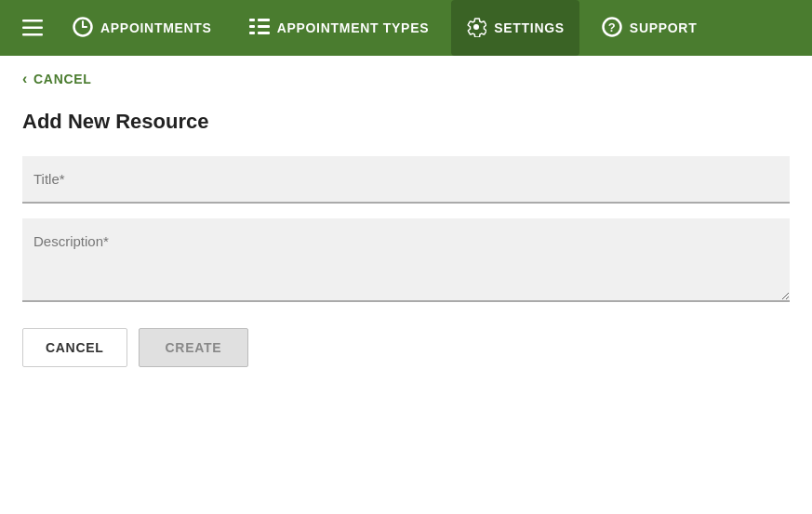  I want to click on nav-appointments: APPOINTMENTS, so click(142, 28).